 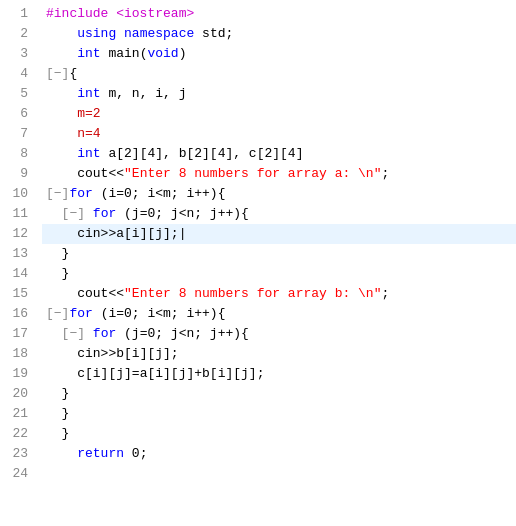 What do you see at coordinates (18, 254) in the screenshot?
I see `line-number: 13` at bounding box center [18, 254].